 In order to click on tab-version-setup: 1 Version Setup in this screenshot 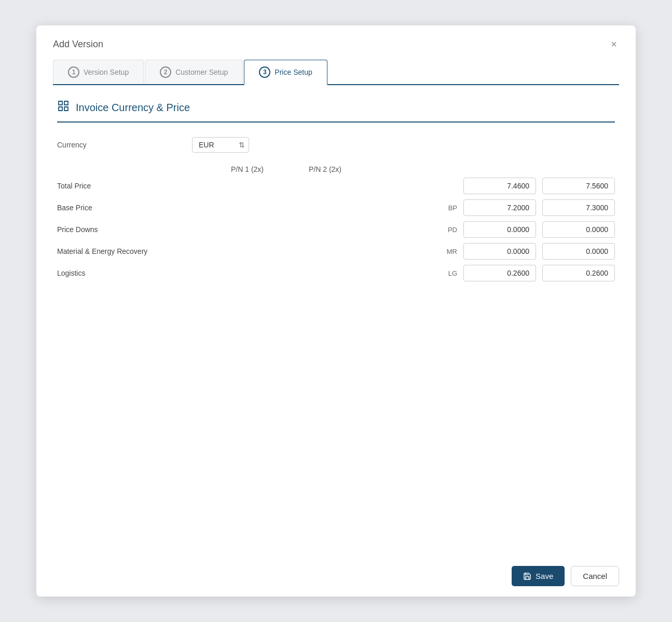, I will do `click(99, 72)`.